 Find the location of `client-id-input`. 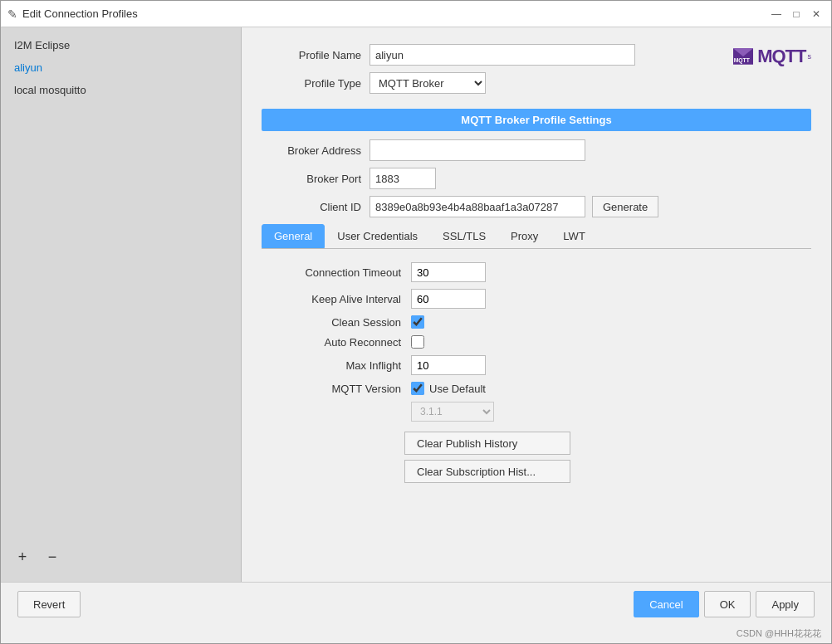

client-id-input is located at coordinates (477, 207).